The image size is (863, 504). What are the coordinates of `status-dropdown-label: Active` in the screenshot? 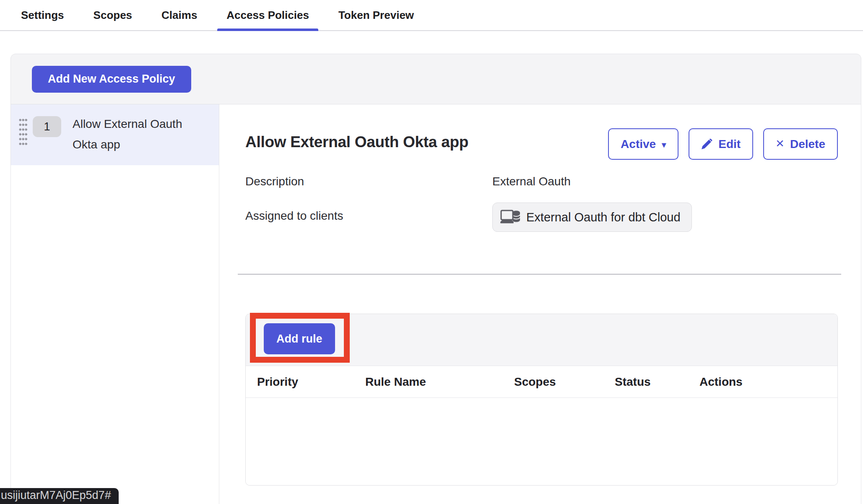 It's located at (638, 144).